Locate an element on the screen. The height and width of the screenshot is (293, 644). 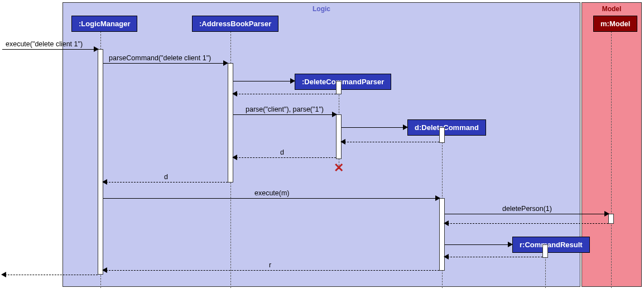
arrow-execute-m is located at coordinates (271, 199).